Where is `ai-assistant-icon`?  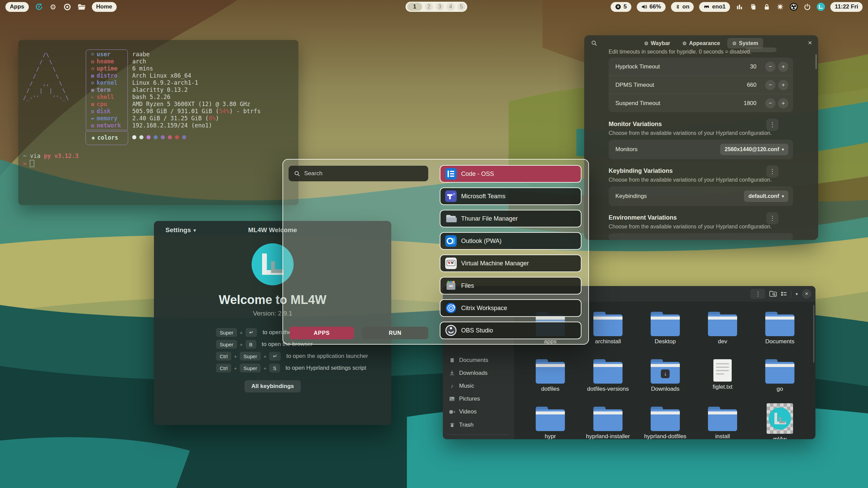 ai-assistant-icon is located at coordinates (39, 7).